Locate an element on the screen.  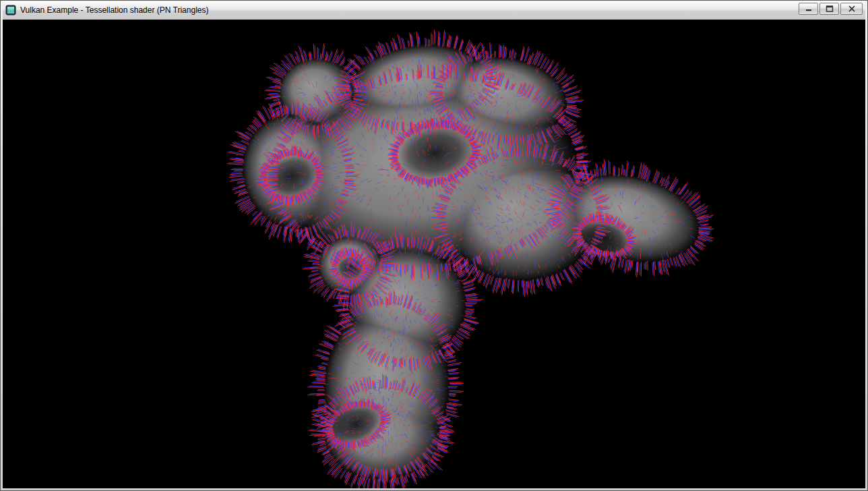
app-icon is located at coordinates (11, 10).